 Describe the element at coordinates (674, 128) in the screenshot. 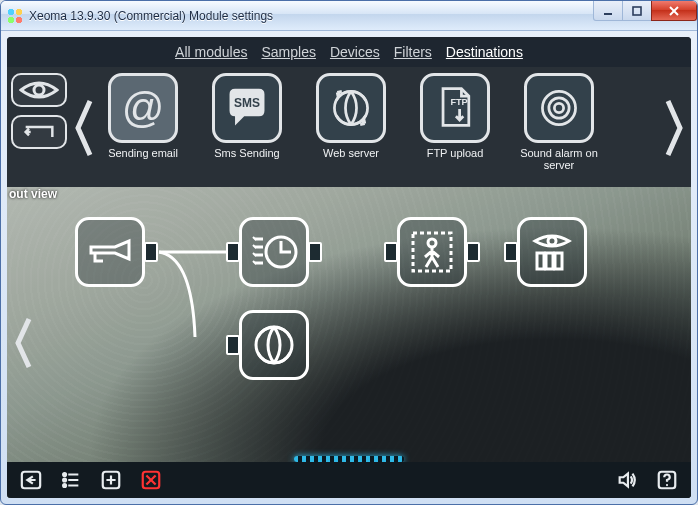

I see `modules-next-button` at that location.